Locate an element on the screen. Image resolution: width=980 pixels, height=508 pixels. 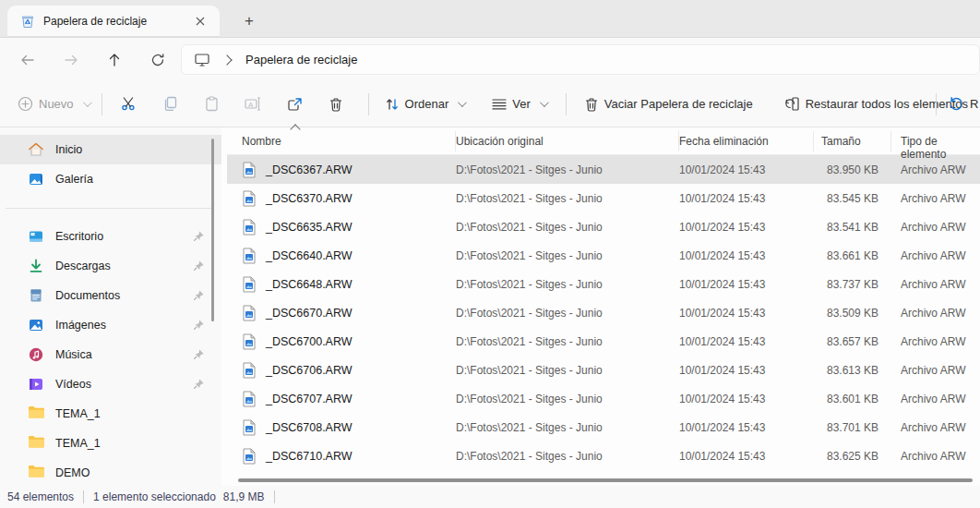
column-header-deleted: Fecha eliminación is located at coordinates (747, 141).